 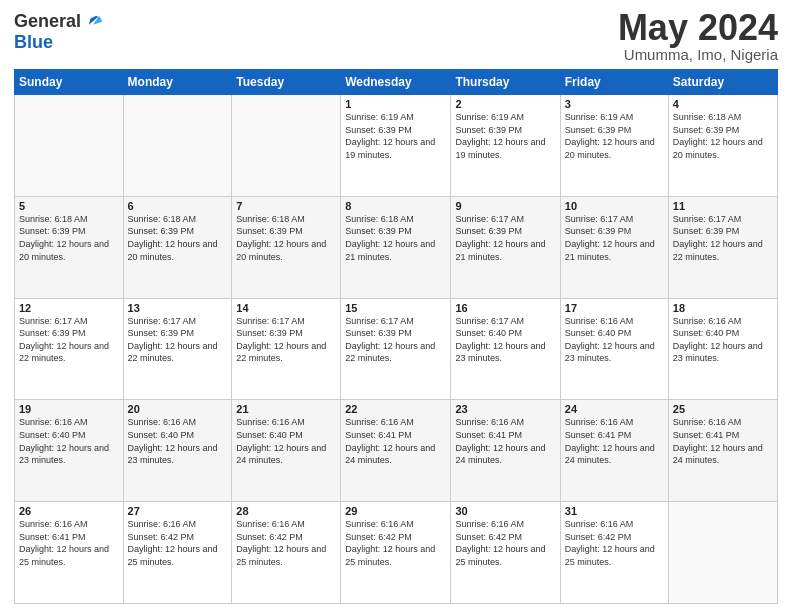 What do you see at coordinates (286, 308) in the screenshot?
I see `day-number: 14` at bounding box center [286, 308].